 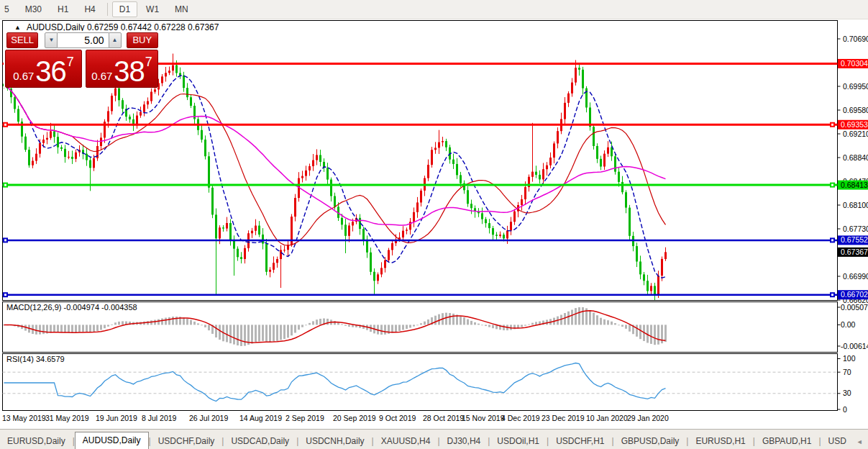 I want to click on date-tick-label: 29 Jan 2020, so click(x=648, y=418).